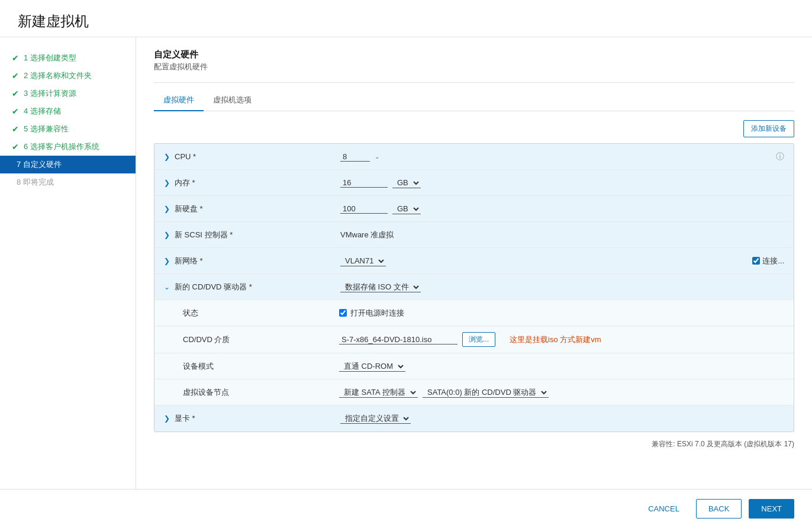 The height and width of the screenshot is (528, 812). Describe the element at coordinates (36, 182) in the screenshot. I see `step-label-8: 8 即将完成` at that location.